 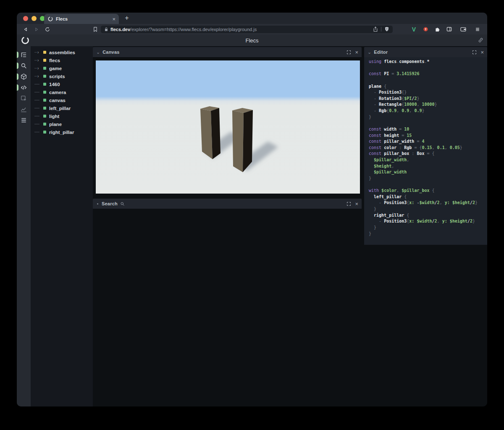 What do you see at coordinates (428, 142) in the screenshot?
I see `code-line: const pillar_width = 4` at bounding box center [428, 142].